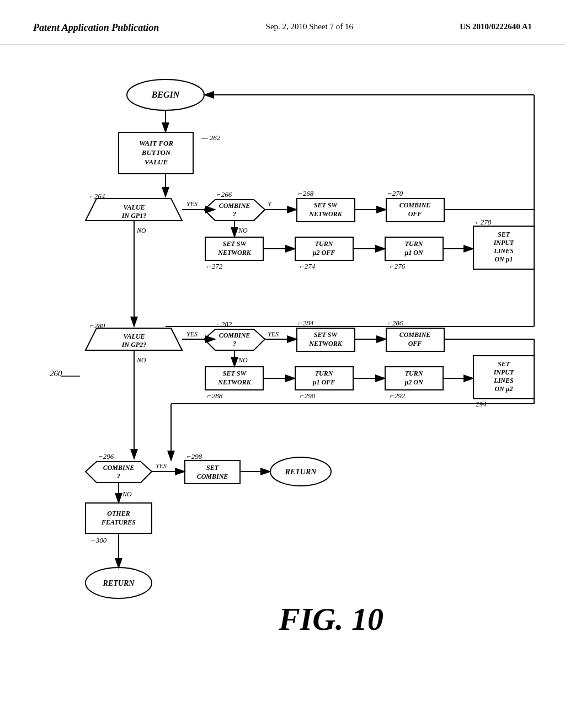 The height and width of the screenshot is (728, 565). I want to click on svg-text: µ2 ON, so click(414, 382).